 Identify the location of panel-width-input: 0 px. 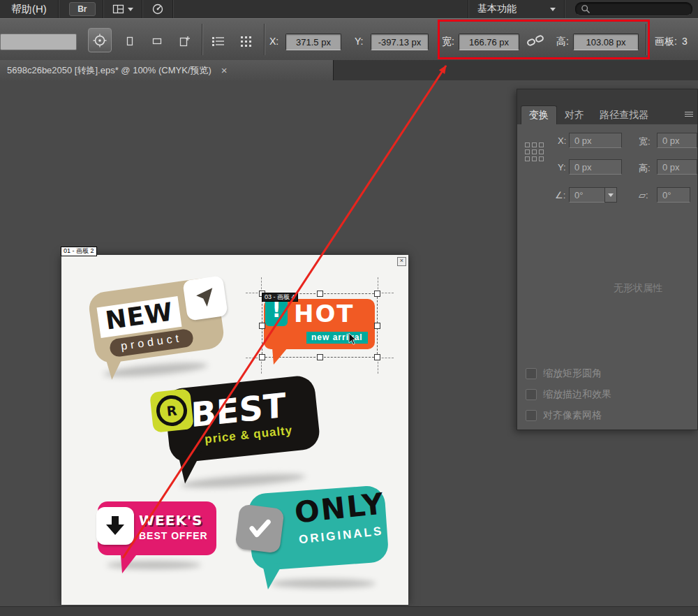
(677, 140).